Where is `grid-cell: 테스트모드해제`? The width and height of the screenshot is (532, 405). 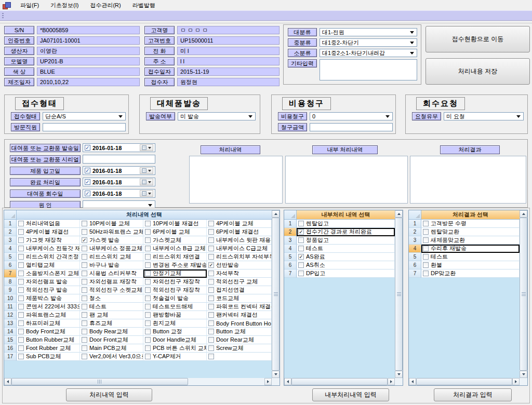
grid-cell: 테스트모드해제 is located at coordinates (175, 307).